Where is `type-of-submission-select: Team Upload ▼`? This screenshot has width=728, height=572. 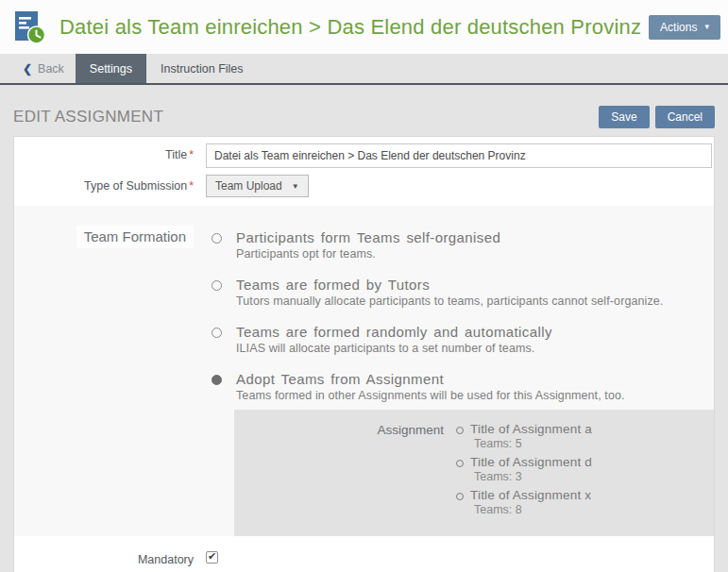
type-of-submission-select: Team Upload ▼ is located at coordinates (257, 186).